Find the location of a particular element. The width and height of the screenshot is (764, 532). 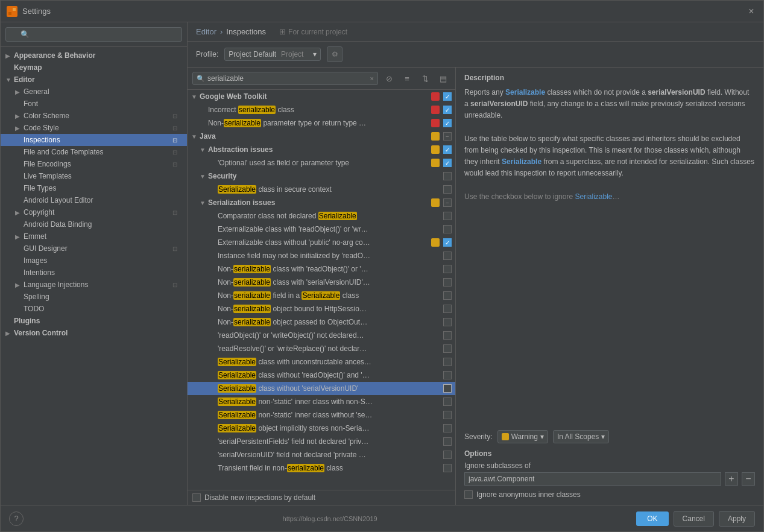

group-java: ▼ Java − is located at coordinates (321, 136).